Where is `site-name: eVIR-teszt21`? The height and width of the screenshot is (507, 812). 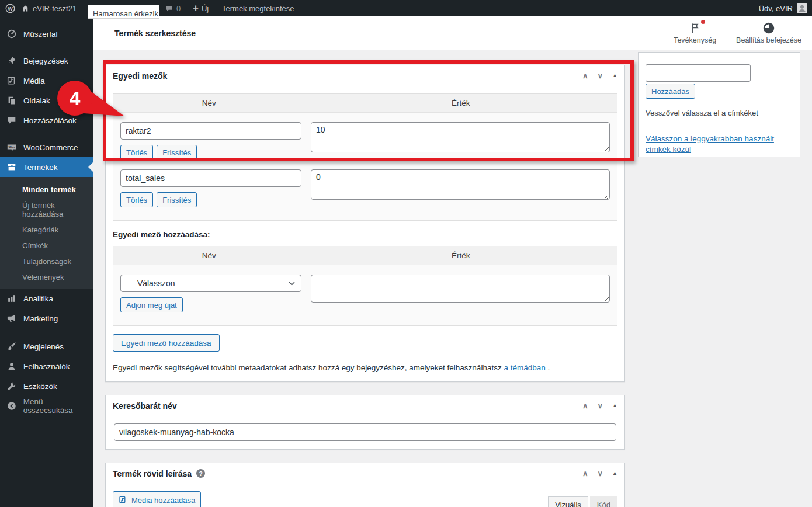 site-name: eVIR-teszt21 is located at coordinates (55, 8).